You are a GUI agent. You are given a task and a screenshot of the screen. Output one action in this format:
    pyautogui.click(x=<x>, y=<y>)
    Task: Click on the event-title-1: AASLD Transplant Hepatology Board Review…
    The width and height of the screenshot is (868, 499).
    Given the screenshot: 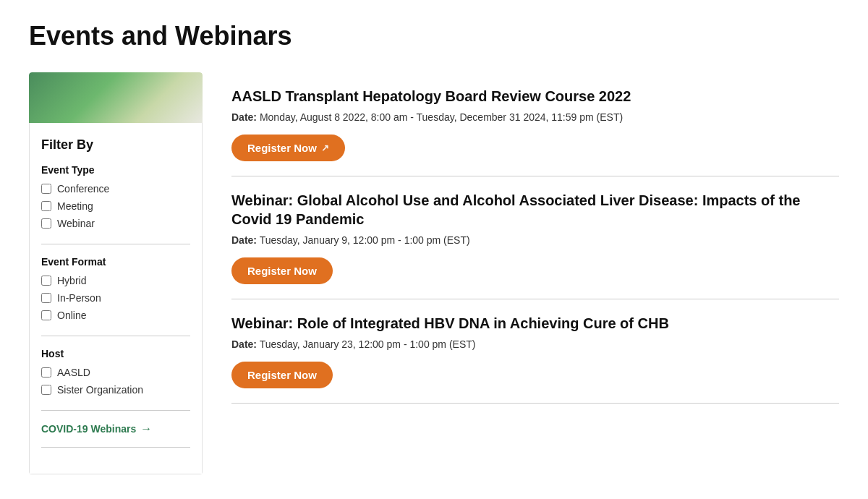 What is the action you would take?
    pyautogui.click(x=535, y=96)
    